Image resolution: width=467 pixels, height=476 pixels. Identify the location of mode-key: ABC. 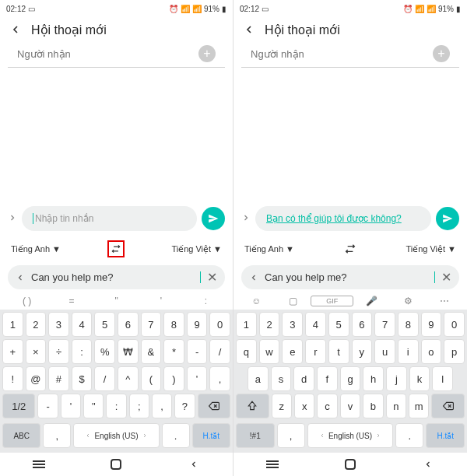
(22, 436).